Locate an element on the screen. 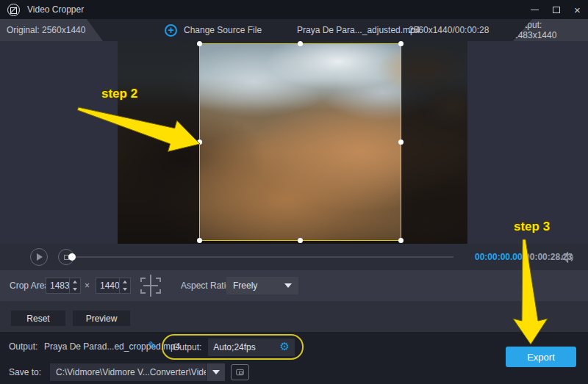  center-crop-tool is located at coordinates (151, 286).